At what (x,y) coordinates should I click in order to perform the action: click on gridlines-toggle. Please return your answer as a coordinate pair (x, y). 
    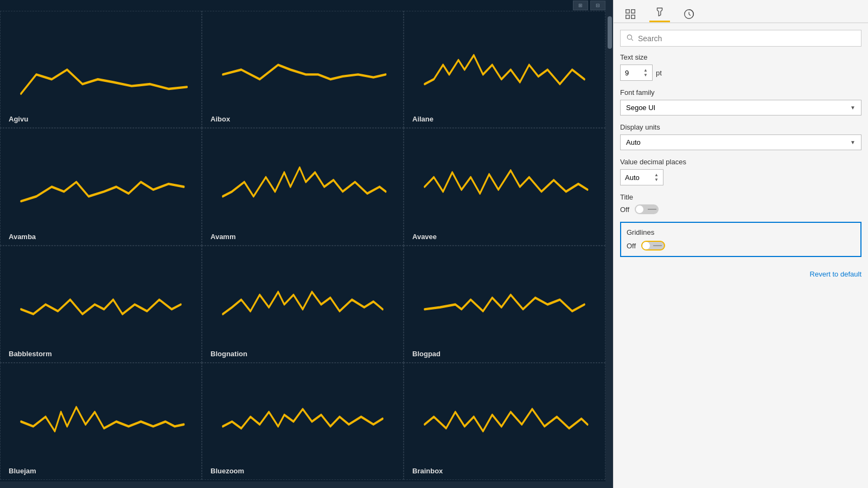
    Looking at the image, I should click on (653, 246).